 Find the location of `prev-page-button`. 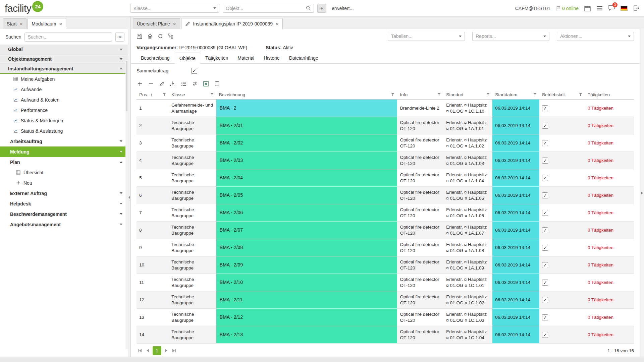

prev-page-button is located at coordinates (148, 351).